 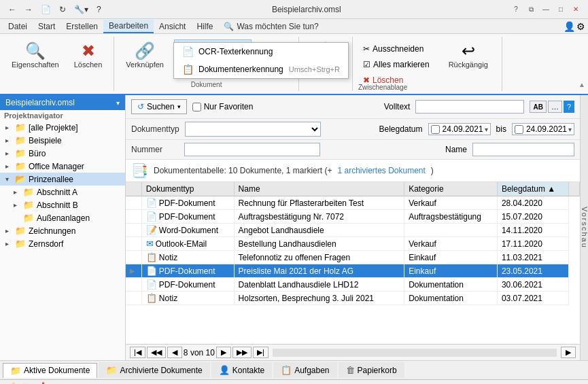 I want to click on verknuepfen-button: 🔗 Verknüpfen, so click(x=145, y=56).